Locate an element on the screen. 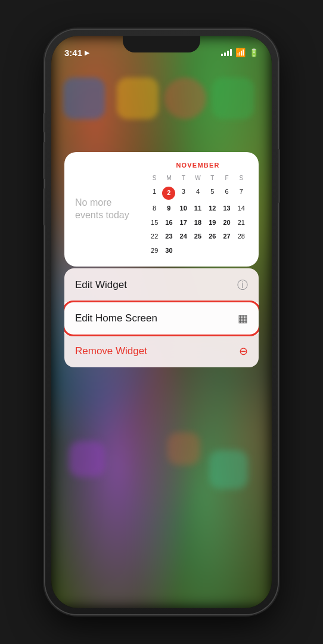 This screenshot has width=323, height=644. edit-home-screen-menu-item: Edit Home Screen ▦ is located at coordinates (162, 318).